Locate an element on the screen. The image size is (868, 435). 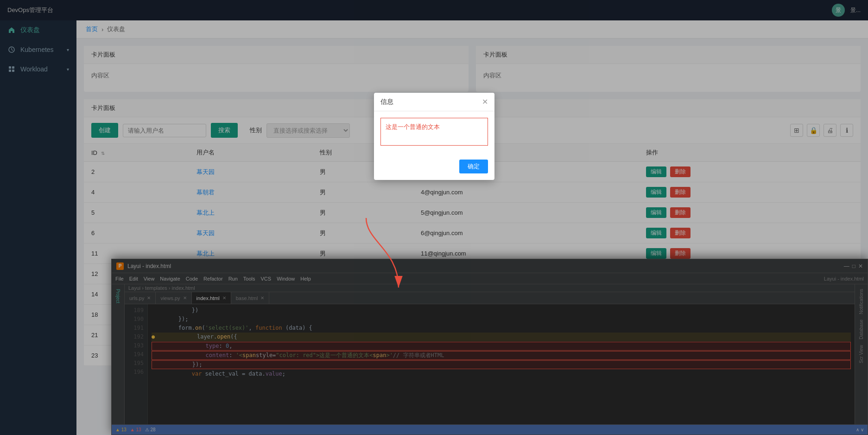
confirm-button: 确定 is located at coordinates (474, 166).